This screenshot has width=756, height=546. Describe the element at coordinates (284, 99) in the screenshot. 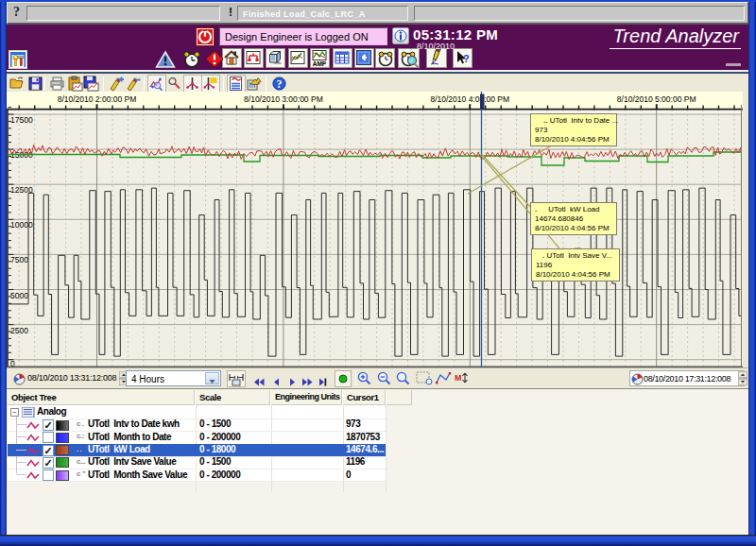

I see `svg-text: 8/10/2010 3:00:00 PM` at that location.